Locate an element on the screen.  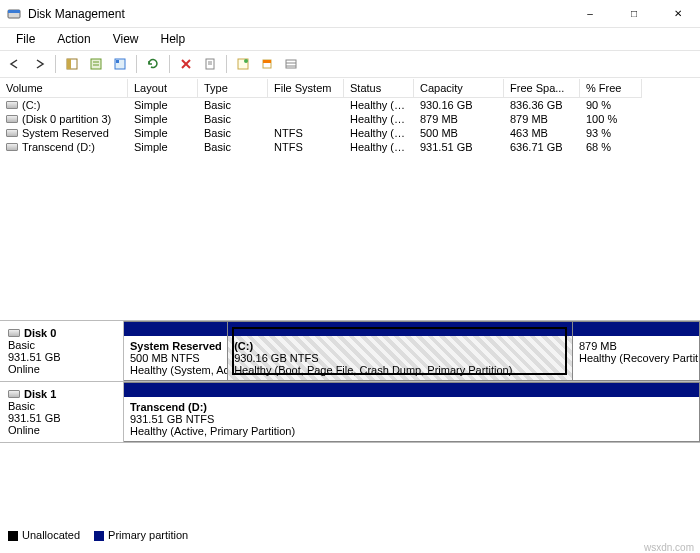
volume-list-header: Volume Layout Type File System Status Ca… is located at coordinates (350, 88).